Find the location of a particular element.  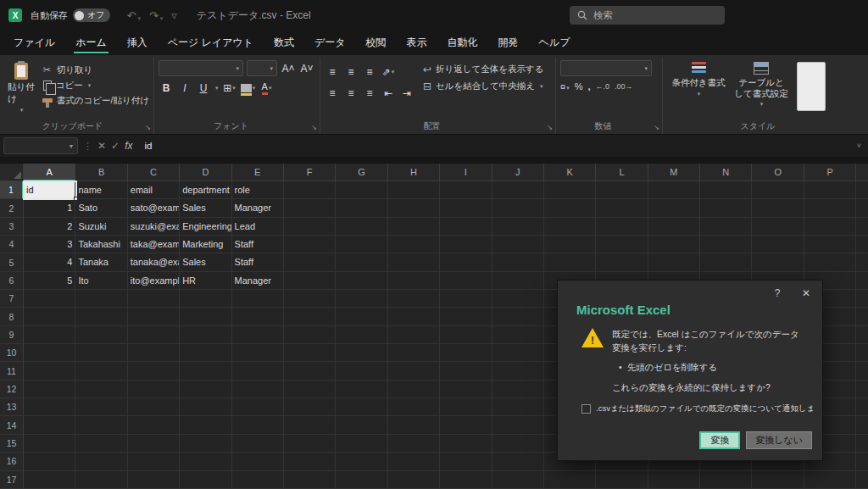

cell-G10 is located at coordinates (361, 353).